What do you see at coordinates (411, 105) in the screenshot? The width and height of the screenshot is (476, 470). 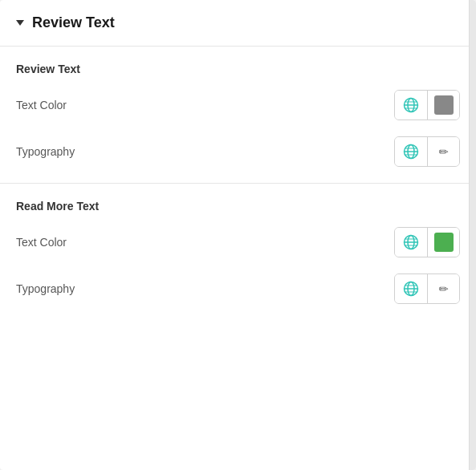 I see `globe-button-review-text-color` at bounding box center [411, 105].